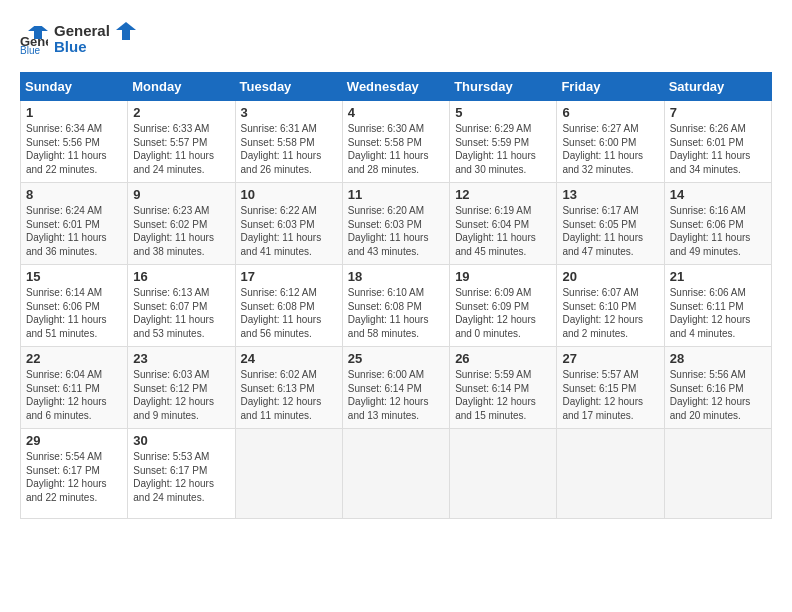 The width and height of the screenshot is (792, 612). I want to click on day-number: 6, so click(610, 112).